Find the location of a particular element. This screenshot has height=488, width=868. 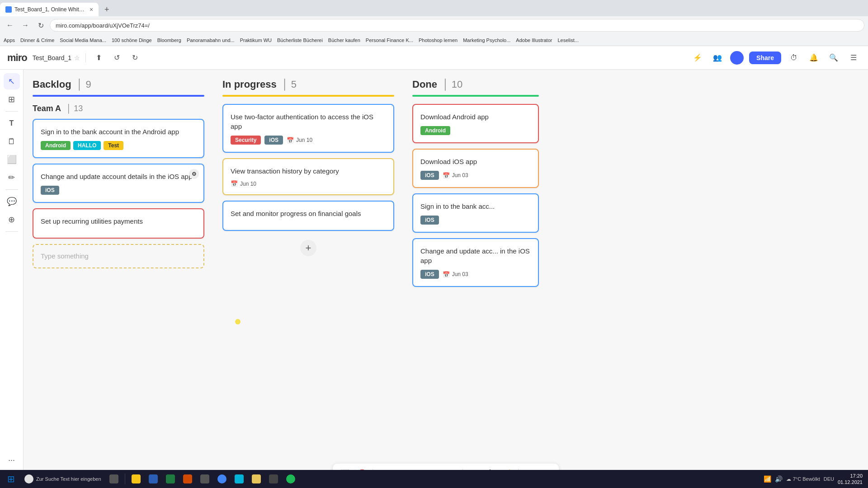

forward-button: → is located at coordinates (25, 25).